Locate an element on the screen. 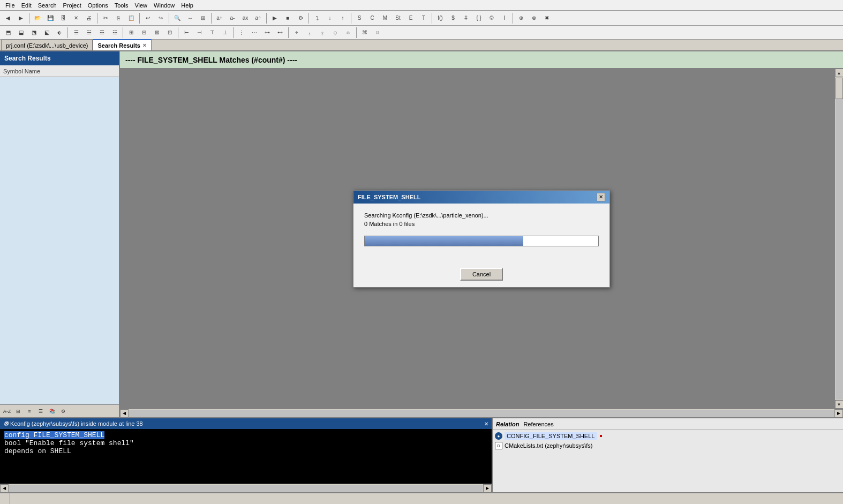 The height and width of the screenshot is (504, 843). bottom-code-close: ✕ is located at coordinates (486, 424).